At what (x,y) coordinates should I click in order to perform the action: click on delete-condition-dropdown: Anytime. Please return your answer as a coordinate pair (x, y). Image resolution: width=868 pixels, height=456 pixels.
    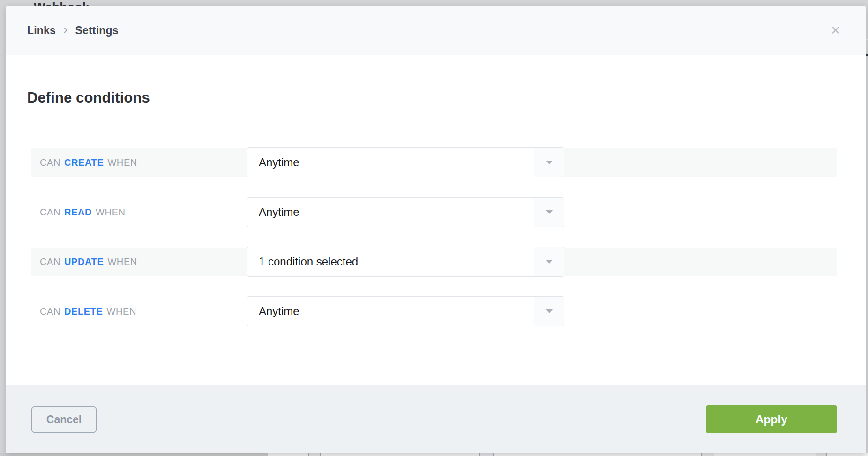
    Looking at the image, I should click on (406, 311).